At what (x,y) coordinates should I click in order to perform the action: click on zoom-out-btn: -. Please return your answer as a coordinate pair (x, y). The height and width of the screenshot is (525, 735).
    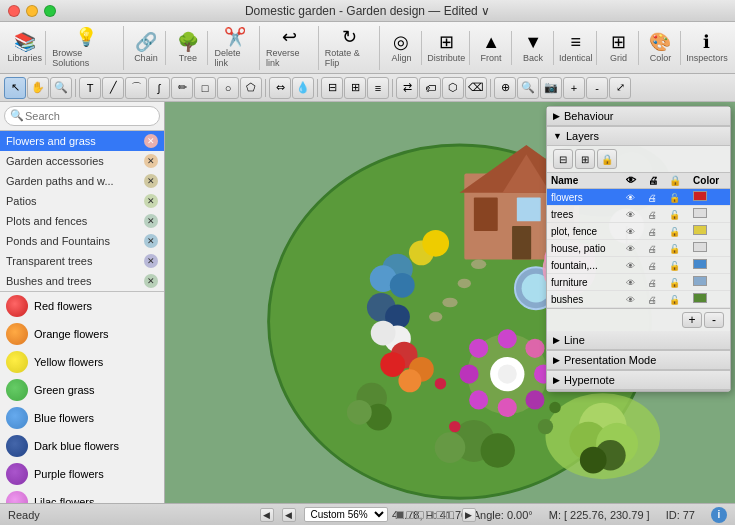
    Looking at the image, I should click on (597, 88).